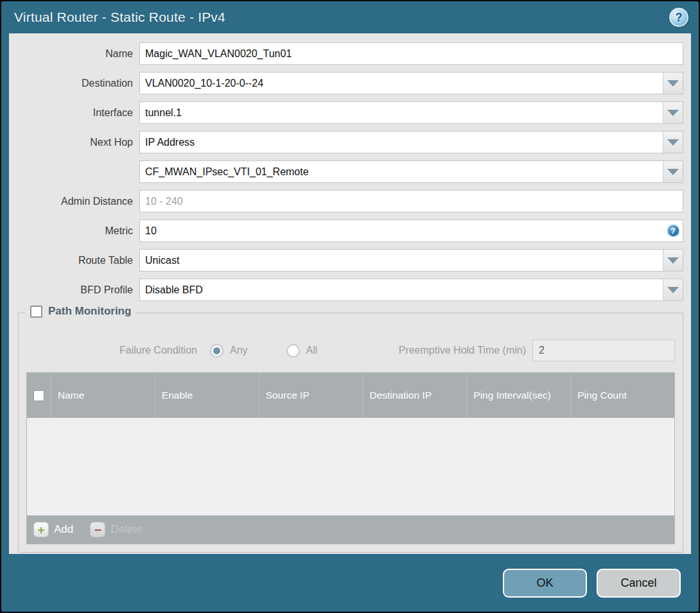  I want to click on help-icon: ?, so click(679, 17).